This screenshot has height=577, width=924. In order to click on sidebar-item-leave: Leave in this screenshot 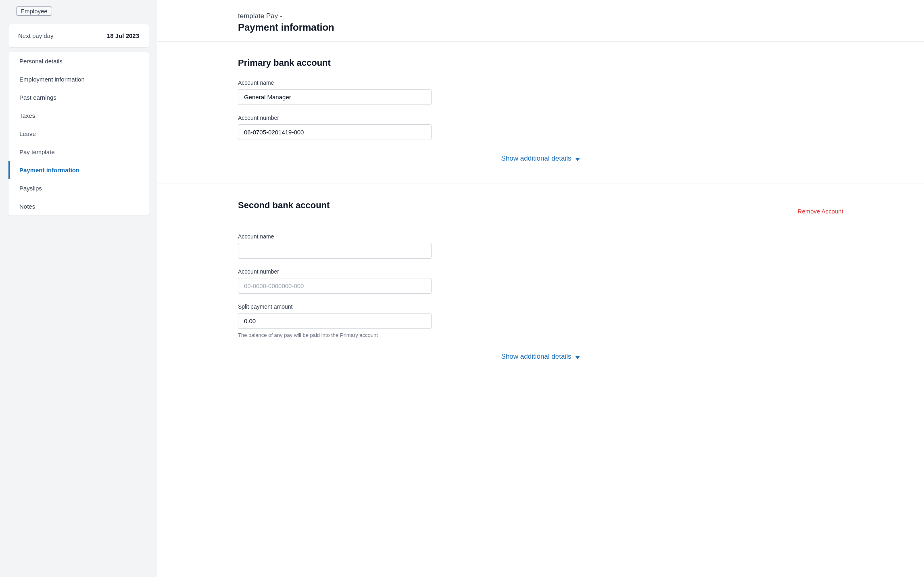, I will do `click(79, 134)`.